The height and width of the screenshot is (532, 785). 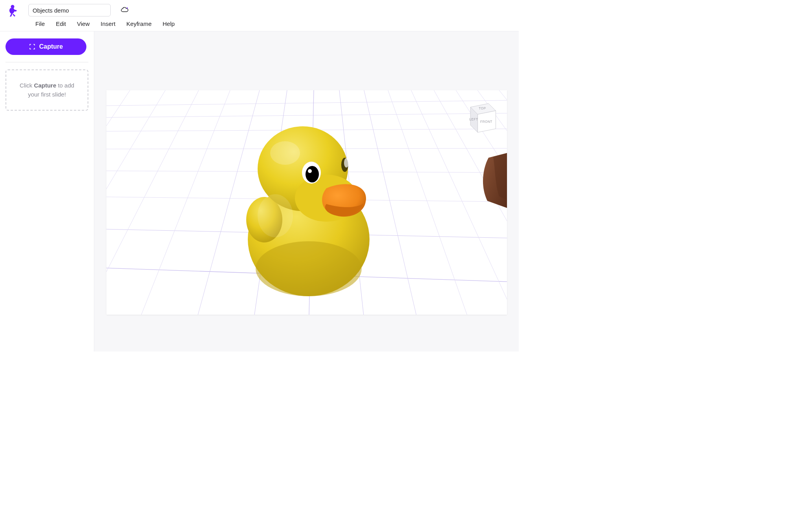 I want to click on menu-view: View, so click(x=83, y=24).